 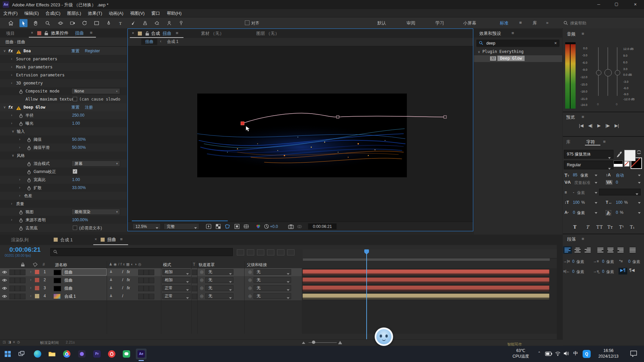 I want to click on track-matte-select: 无, so click(x=219, y=280).